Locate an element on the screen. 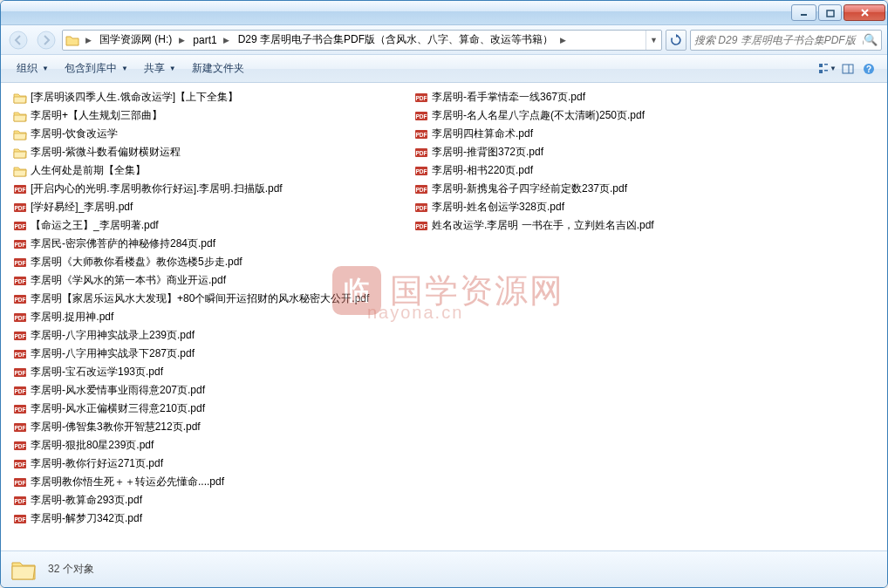 The image size is (888, 588). organize-menu: 组织▼ is located at coordinates (33, 68).